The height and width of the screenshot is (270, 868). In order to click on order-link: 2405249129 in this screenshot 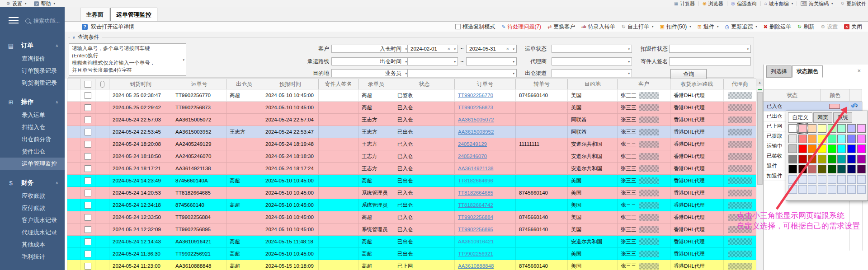, I will do `click(472, 144)`.